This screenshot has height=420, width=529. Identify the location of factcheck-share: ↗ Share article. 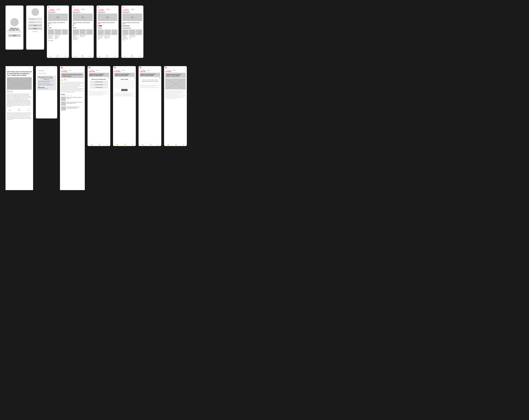
(47, 71).